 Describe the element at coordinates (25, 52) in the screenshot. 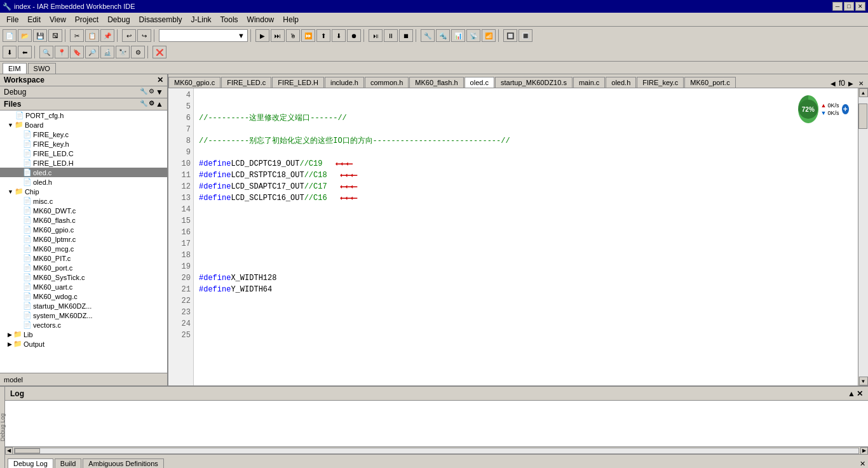

I see `t2-btn2: ⬅` at that location.